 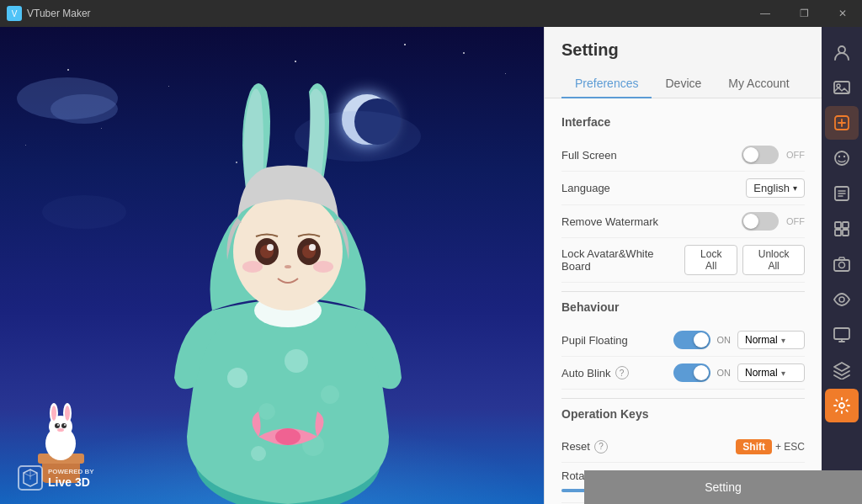 I want to click on autoblink-row: Auto Blink ? ON Normal ▾, so click(x=684, y=374).